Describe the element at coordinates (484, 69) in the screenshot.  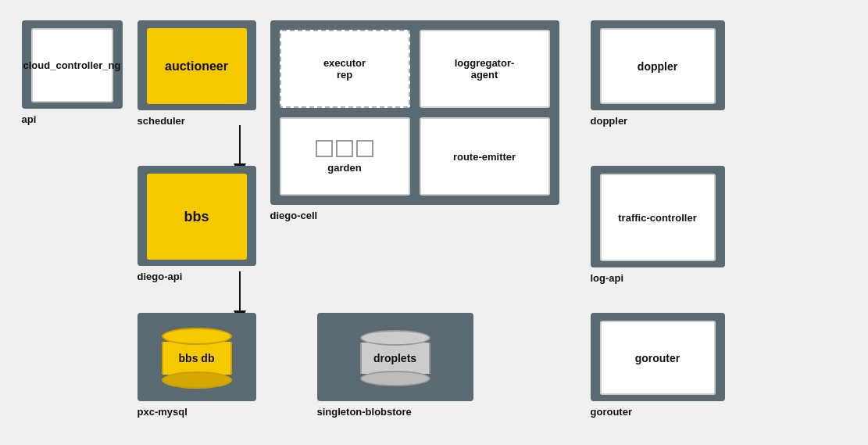
I see `loggregator-agent-component: loggregator- agent` at that location.